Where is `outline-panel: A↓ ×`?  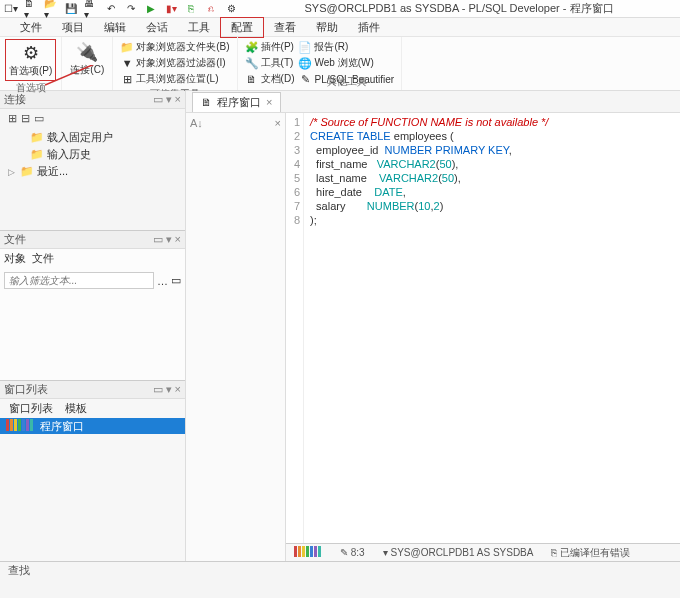
outline-panel: A↓ × is located at coordinates (236, 337).